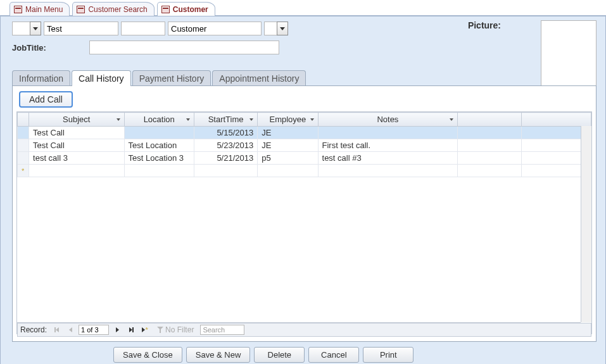 The image size is (606, 364). What do you see at coordinates (270, 28) in the screenshot?
I see `suffix-input` at bounding box center [270, 28].